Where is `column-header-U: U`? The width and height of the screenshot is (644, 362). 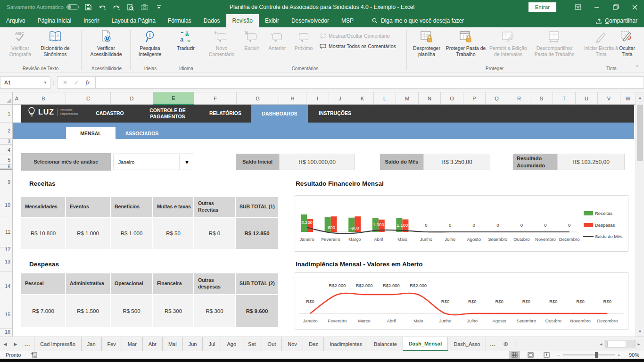
column-header-U: U is located at coordinates (586, 99).